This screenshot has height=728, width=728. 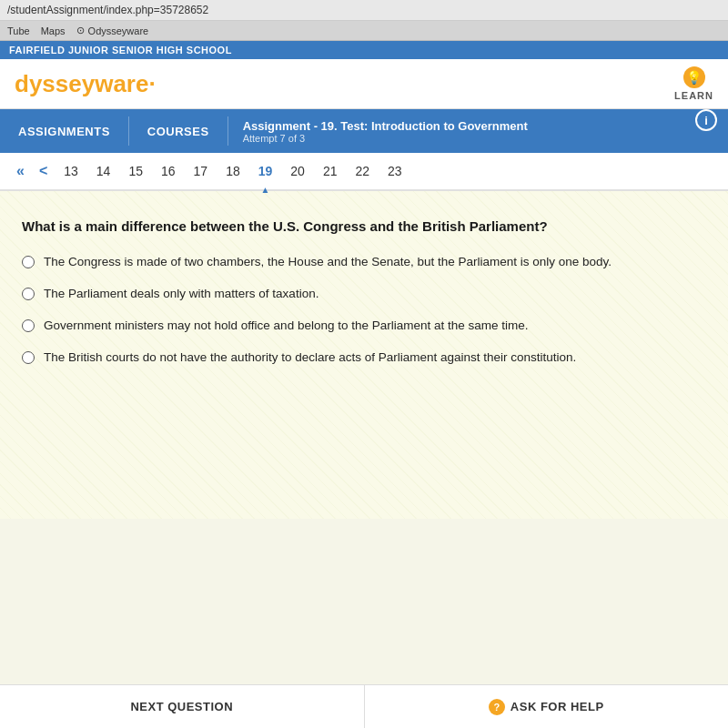 I want to click on nav-courses: COURSES, so click(x=178, y=131).